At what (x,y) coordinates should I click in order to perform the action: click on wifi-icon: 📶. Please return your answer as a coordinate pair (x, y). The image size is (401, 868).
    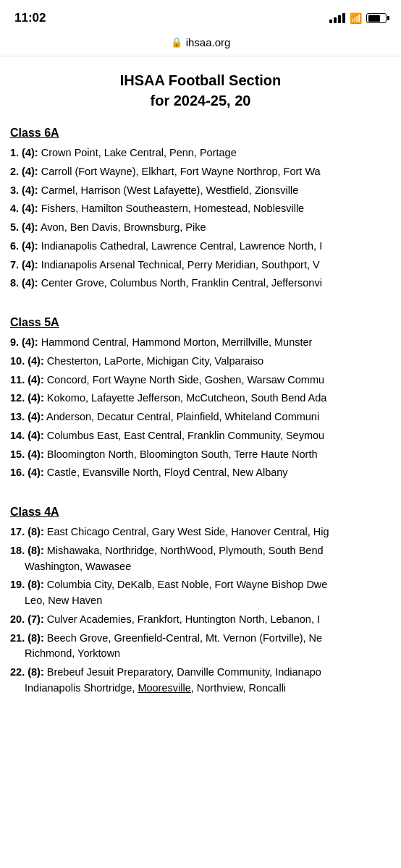
    Looking at the image, I should click on (356, 18).